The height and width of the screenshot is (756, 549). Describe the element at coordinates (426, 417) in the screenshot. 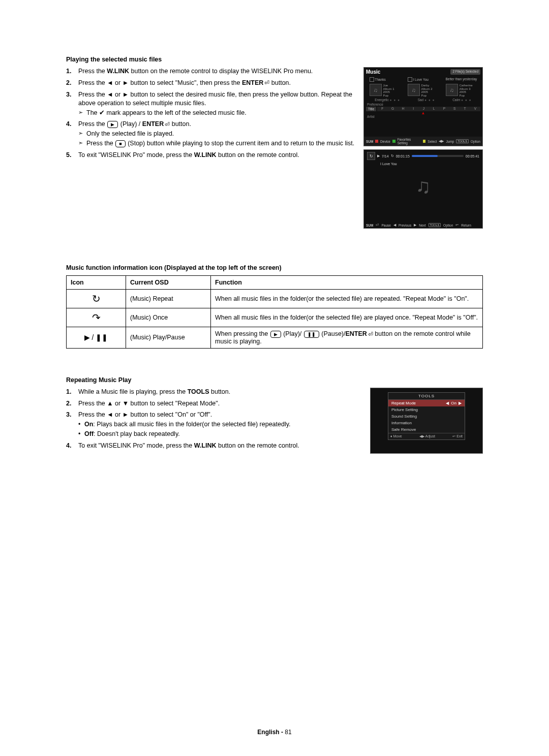

I see `tools-row: Sound Setting` at that location.